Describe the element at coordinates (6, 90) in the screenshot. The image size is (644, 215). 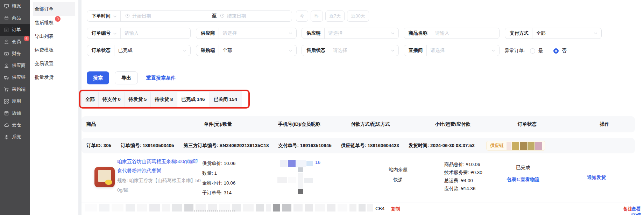
I see `cart-icon` at that location.